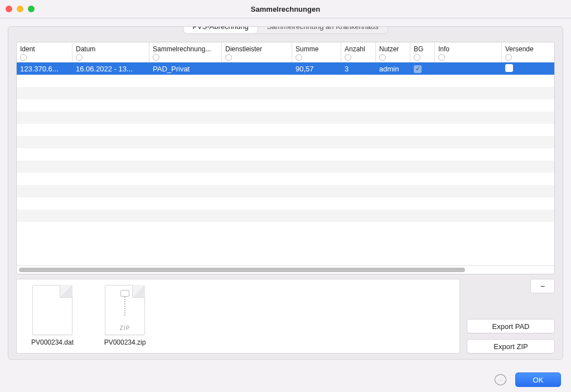 This screenshot has height=392, width=571. Describe the element at coordinates (286, 9) in the screenshot. I see `titlebar: Sammelrechnungen` at that location.